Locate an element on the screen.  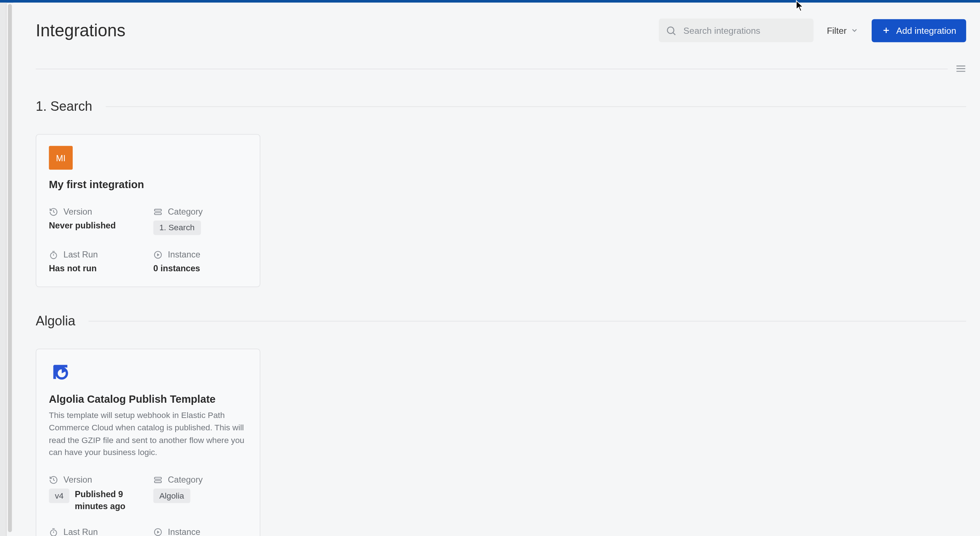
avatar-initials: MI is located at coordinates (61, 158).